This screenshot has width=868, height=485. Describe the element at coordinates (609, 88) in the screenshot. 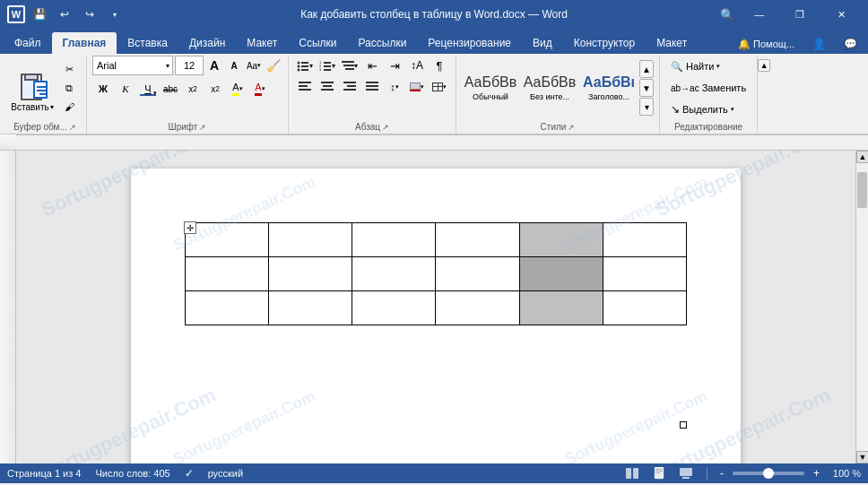

I see `style-heading1: АаБбВı Заголово...` at that location.